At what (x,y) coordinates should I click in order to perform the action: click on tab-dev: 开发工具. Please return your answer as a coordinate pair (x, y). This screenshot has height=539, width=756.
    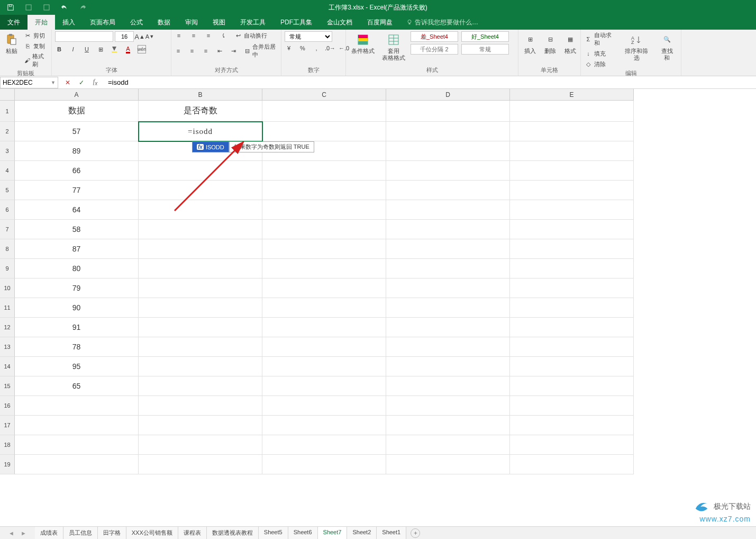
    Looking at the image, I should click on (253, 22).